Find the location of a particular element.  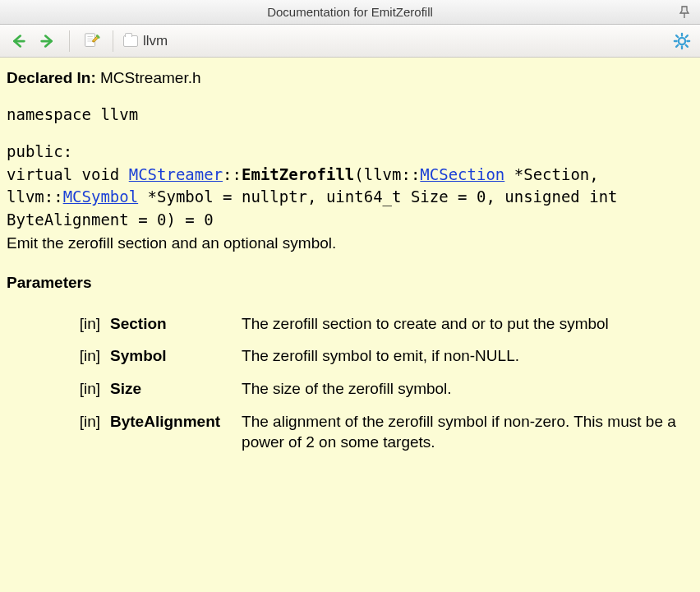

declared-in-label: Declared In: is located at coordinates (51, 77).